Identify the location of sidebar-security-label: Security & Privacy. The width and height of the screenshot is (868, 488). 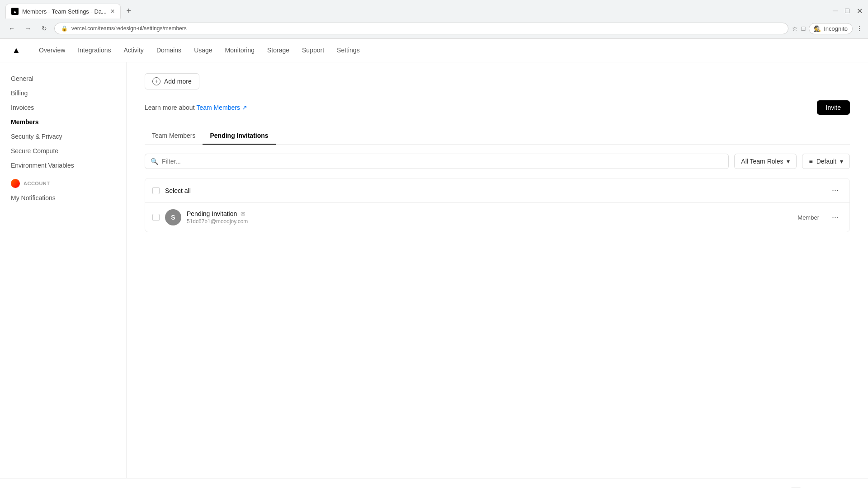
(37, 136).